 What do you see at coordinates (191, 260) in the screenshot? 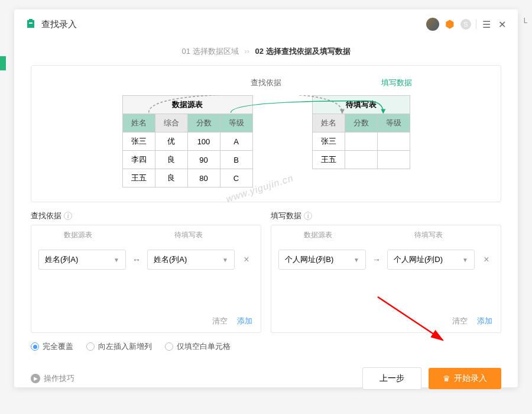
I see `lookup-dst-select: 姓名(列A)▼` at bounding box center [191, 260].